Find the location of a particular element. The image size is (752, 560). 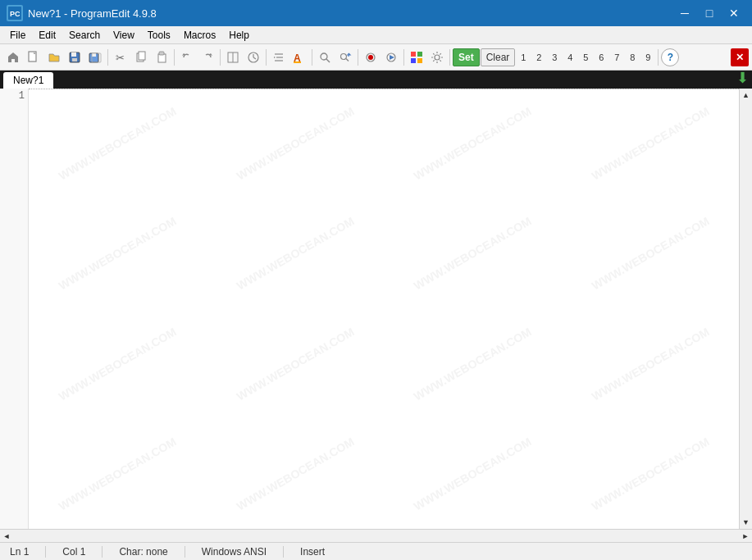

window-title: New?1 - ProgramEdit 4.9.8 is located at coordinates (351, 13).